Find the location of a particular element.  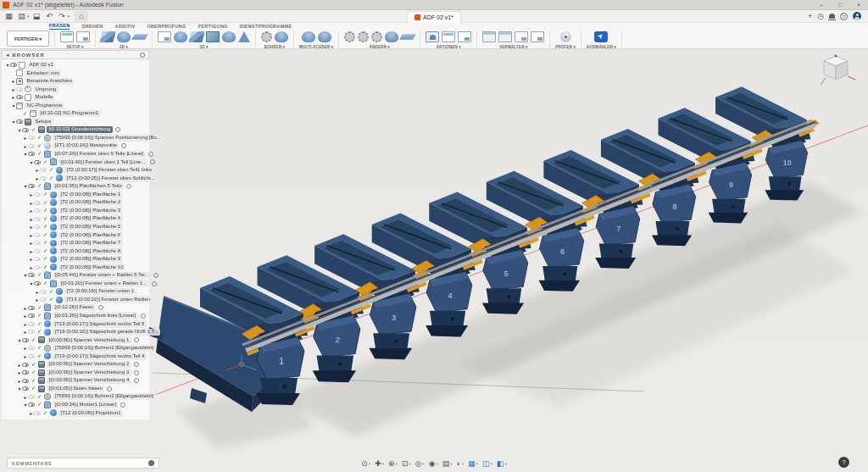

tree-item-label: [(0:01:20)] Fenster unten + Radien 1... is located at coordinates (103, 283).